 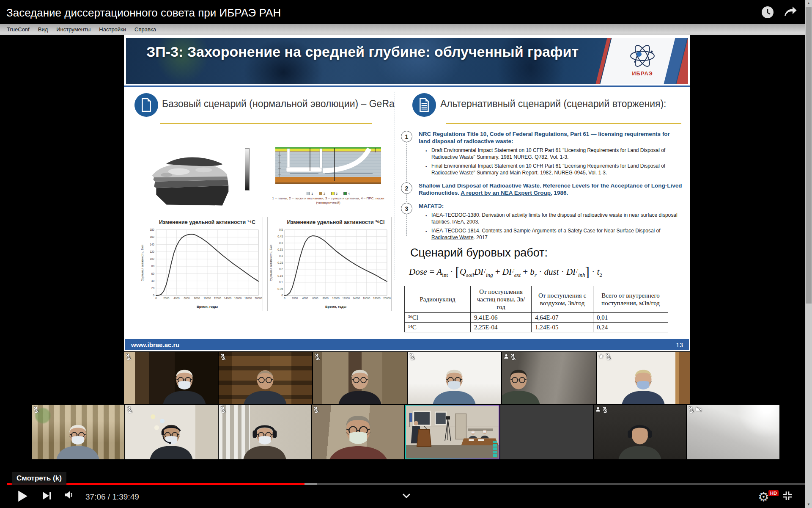 I want to click on svg-text: 6000, so click(x=187, y=298).